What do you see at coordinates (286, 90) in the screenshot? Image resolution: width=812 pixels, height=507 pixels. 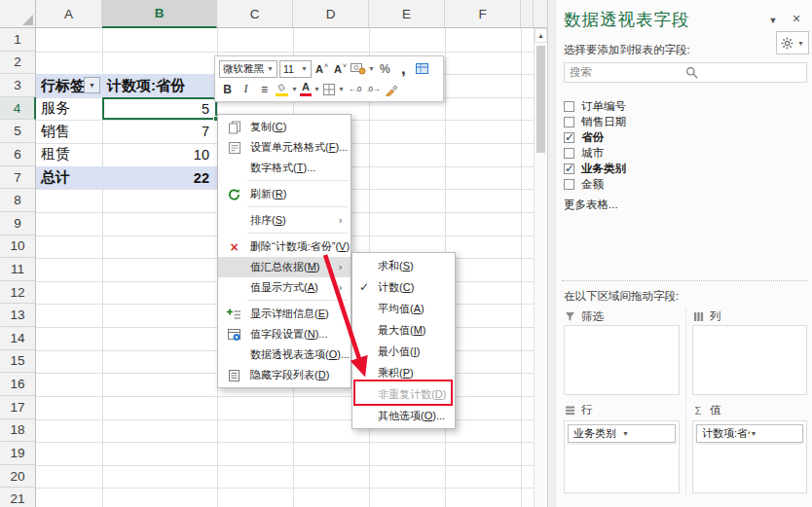 I see `fill-color-button: ▼` at bounding box center [286, 90].